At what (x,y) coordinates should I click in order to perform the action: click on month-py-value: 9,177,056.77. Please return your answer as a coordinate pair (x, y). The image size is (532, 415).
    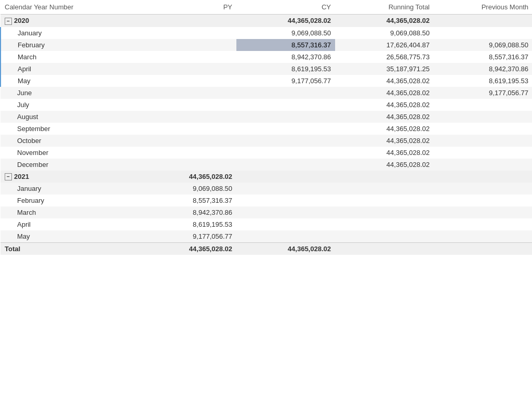
    Looking at the image, I should click on (187, 237).